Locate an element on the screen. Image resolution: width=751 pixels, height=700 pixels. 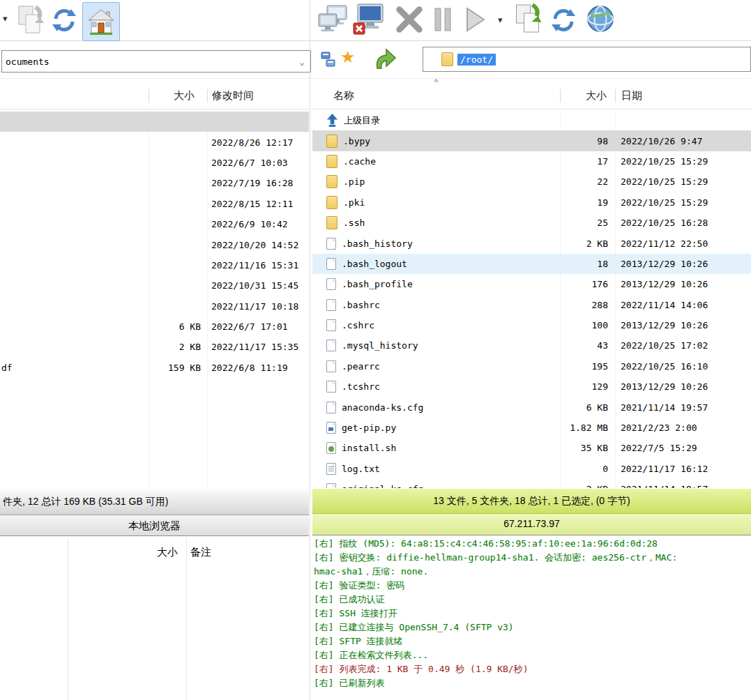
table-row is located at coordinates (155, 121).